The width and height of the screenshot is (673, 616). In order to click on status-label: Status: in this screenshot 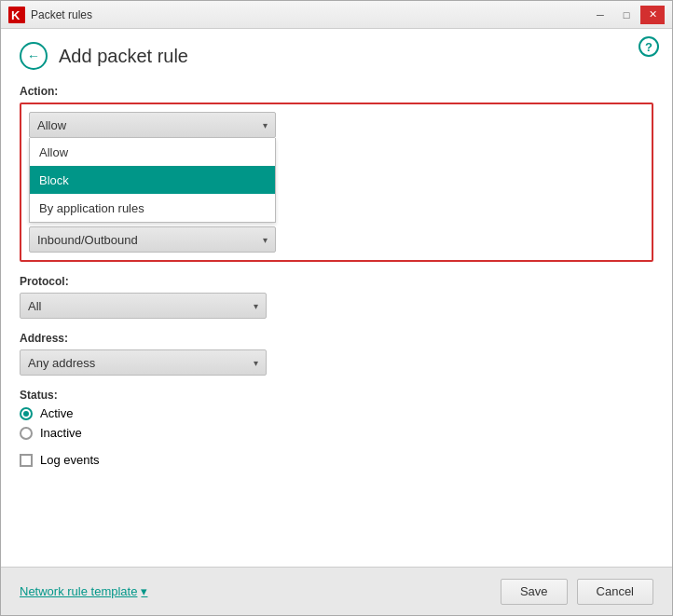, I will do `click(336, 395)`.